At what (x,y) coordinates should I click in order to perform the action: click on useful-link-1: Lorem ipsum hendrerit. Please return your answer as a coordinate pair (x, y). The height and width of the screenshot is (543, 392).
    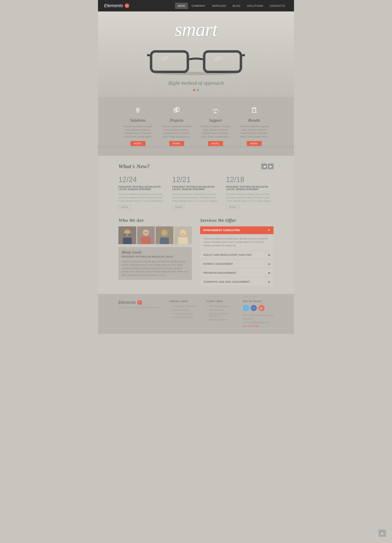
    Looking at the image, I should click on (185, 306).